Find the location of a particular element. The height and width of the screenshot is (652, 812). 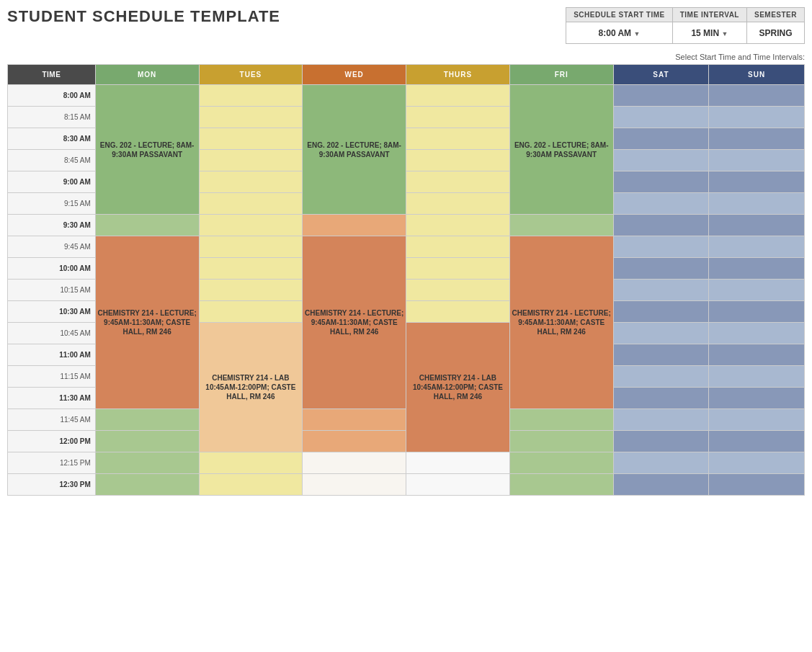

header-row: TIME MON TUES WED THURS FRI SAT SUN is located at coordinates (406, 75).